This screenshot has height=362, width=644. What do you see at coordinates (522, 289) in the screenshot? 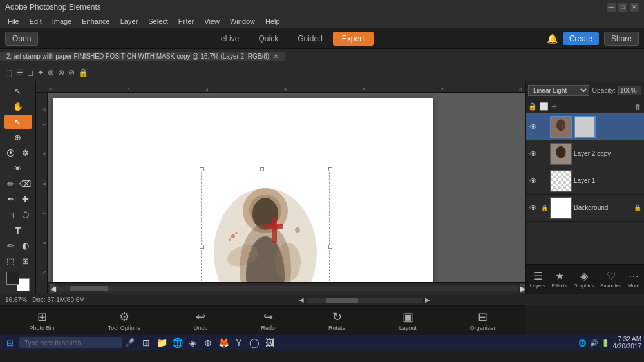
I see `scroll-right-button: ▶` at bounding box center [522, 289].